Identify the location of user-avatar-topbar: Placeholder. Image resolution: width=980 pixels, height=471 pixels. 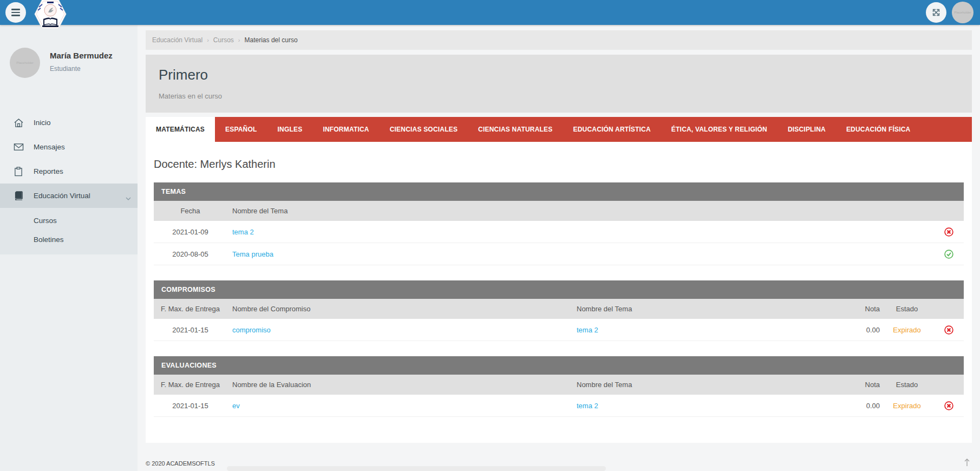
(963, 12).